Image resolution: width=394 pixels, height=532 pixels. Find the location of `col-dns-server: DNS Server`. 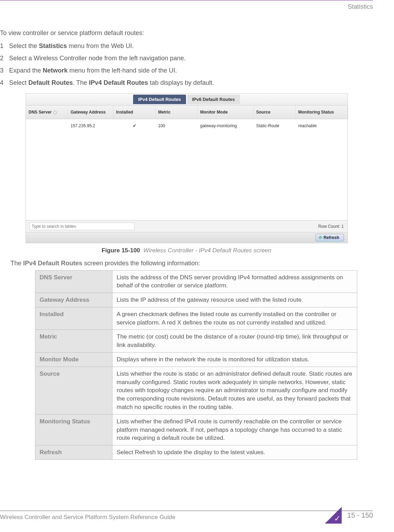

col-dns-server: DNS Server is located at coordinates (47, 112).